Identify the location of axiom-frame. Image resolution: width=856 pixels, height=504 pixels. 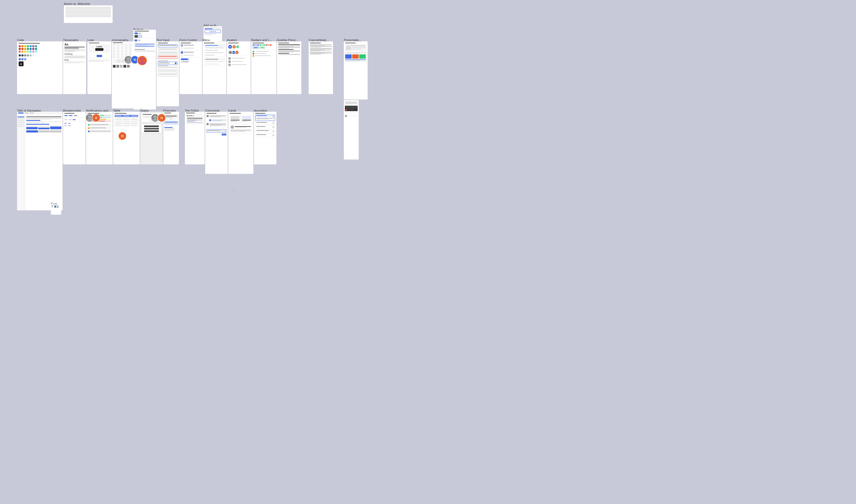
(88, 14).